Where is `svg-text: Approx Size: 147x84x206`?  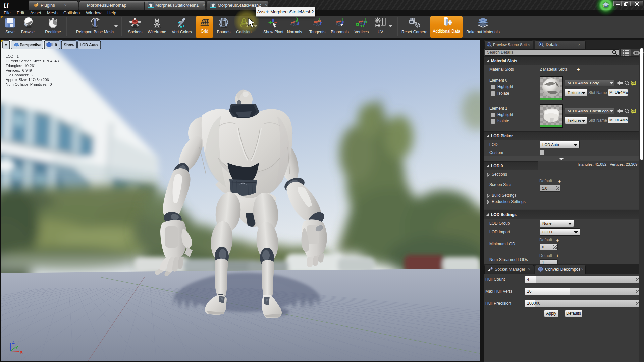
svg-text: Approx Size: 147x84x206 is located at coordinates (28, 80).